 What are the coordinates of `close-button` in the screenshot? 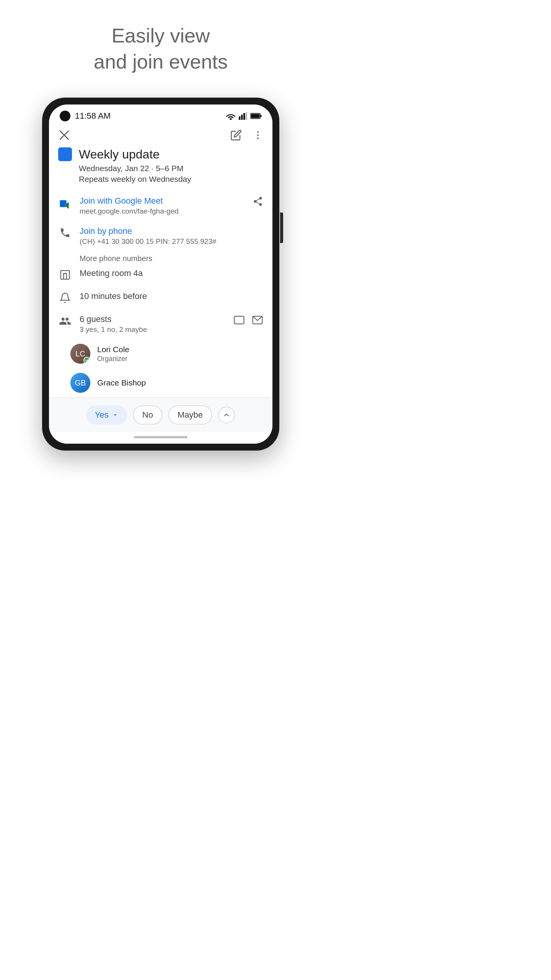 It's located at (64, 135).